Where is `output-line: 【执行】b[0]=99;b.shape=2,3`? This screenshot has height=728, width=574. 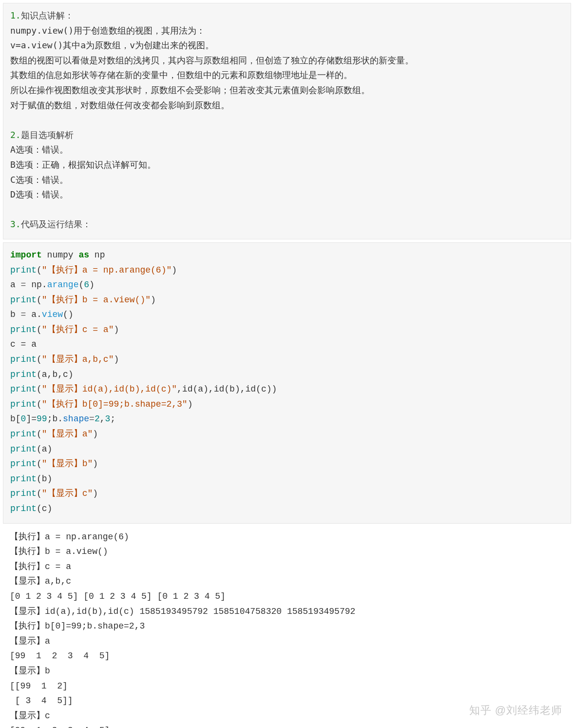 output-line: 【执行】b[0]=99;b.shape=2,3 is located at coordinates (77, 626).